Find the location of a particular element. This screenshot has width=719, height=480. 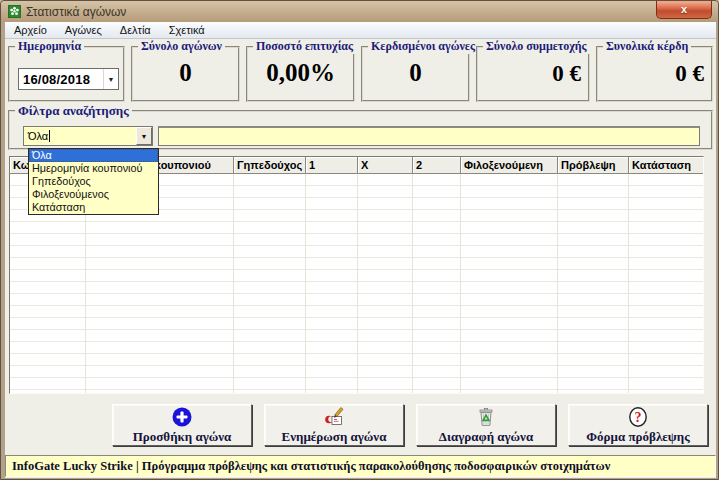

menu-matches: Αγώνες is located at coordinates (84, 30).